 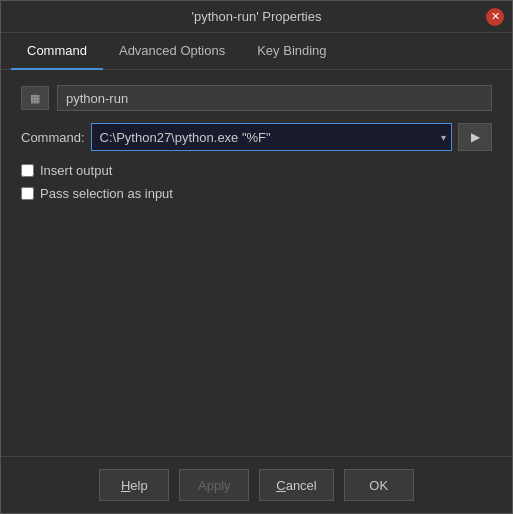 What do you see at coordinates (475, 137) in the screenshot?
I see `run-button: ▶` at bounding box center [475, 137].